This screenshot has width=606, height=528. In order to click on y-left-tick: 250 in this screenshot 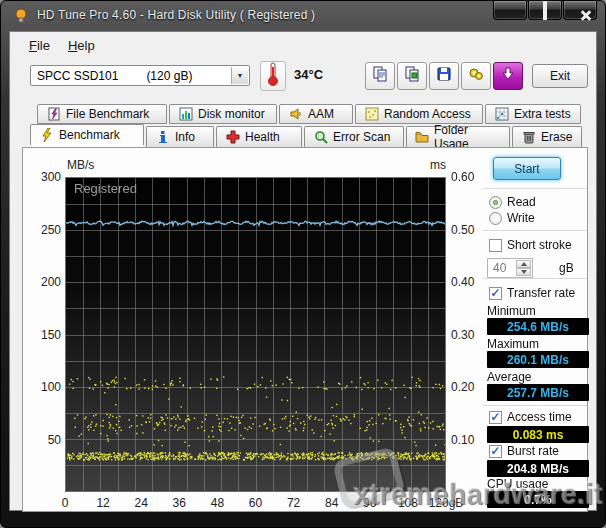, I will do `click(42, 230)`.